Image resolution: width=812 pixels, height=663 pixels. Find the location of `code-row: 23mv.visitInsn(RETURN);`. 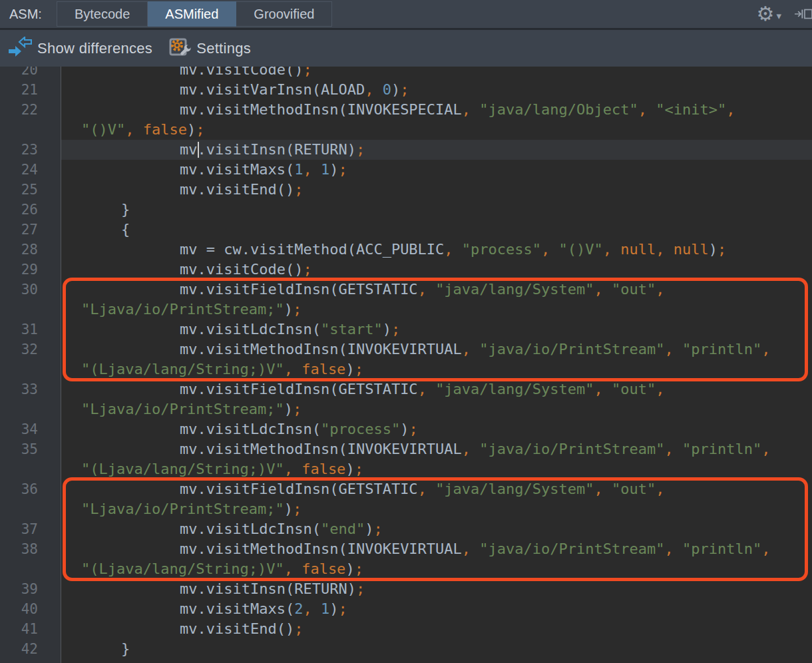

code-row: 23mv.visitInsn(RETURN); is located at coordinates (406, 150).